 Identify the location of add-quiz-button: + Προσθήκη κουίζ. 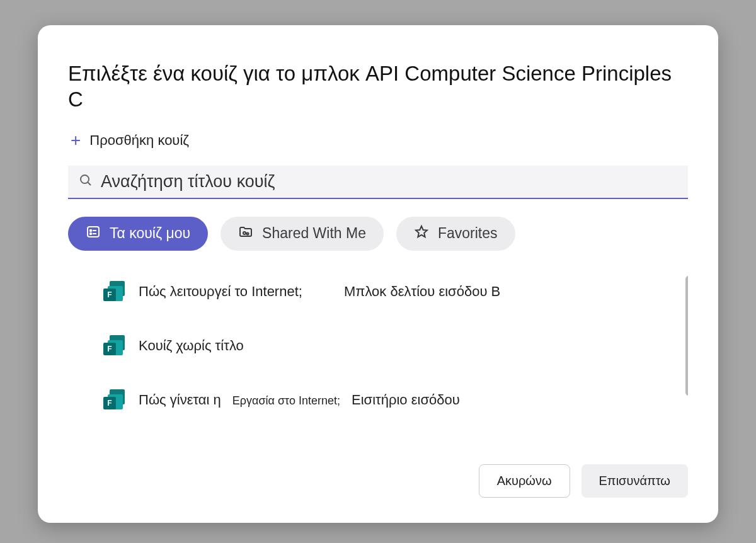
(378, 140).